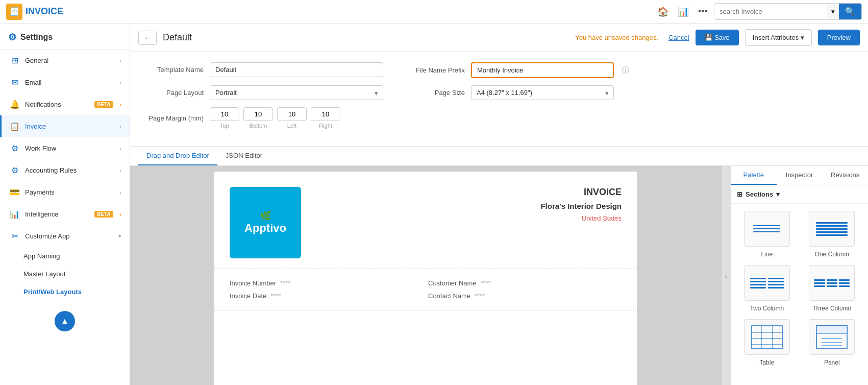 The image size is (868, 385). What do you see at coordinates (832, 363) in the screenshot?
I see `section-label-panel: Panel` at bounding box center [832, 363].